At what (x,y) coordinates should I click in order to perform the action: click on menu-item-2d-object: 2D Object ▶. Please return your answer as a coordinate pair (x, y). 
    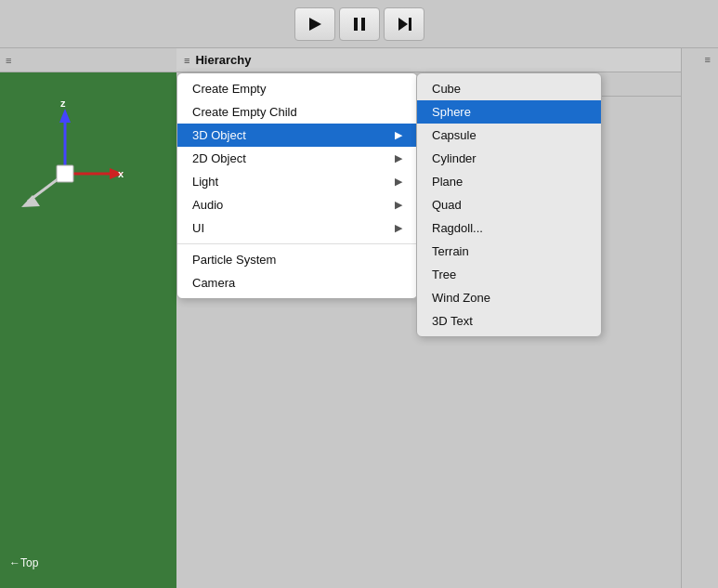
    Looking at the image, I should click on (297, 158).